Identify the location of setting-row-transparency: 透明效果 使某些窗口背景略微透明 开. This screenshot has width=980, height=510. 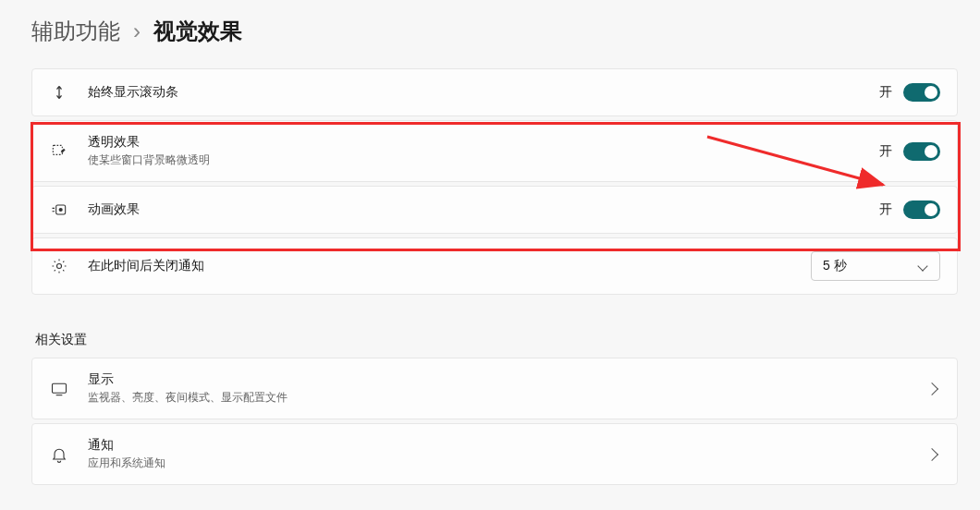
(495, 152).